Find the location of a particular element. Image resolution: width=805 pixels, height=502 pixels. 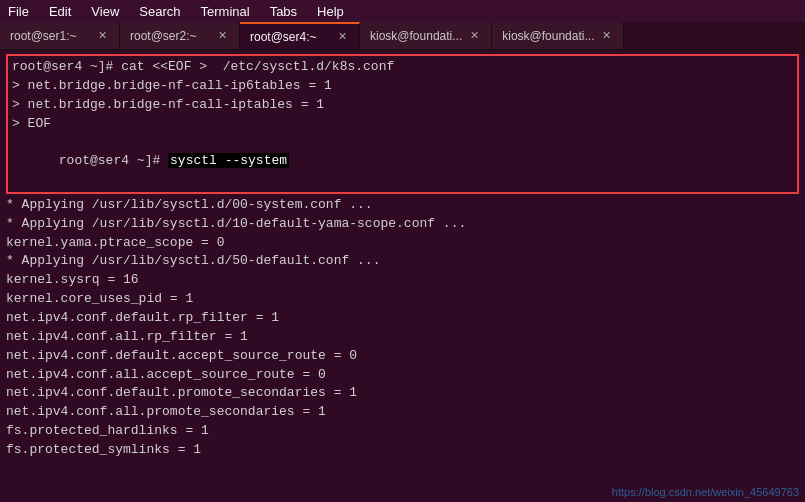

output-line-3: * Applying /usr/lib/sysctl.d/50-default.… is located at coordinates (402, 262).